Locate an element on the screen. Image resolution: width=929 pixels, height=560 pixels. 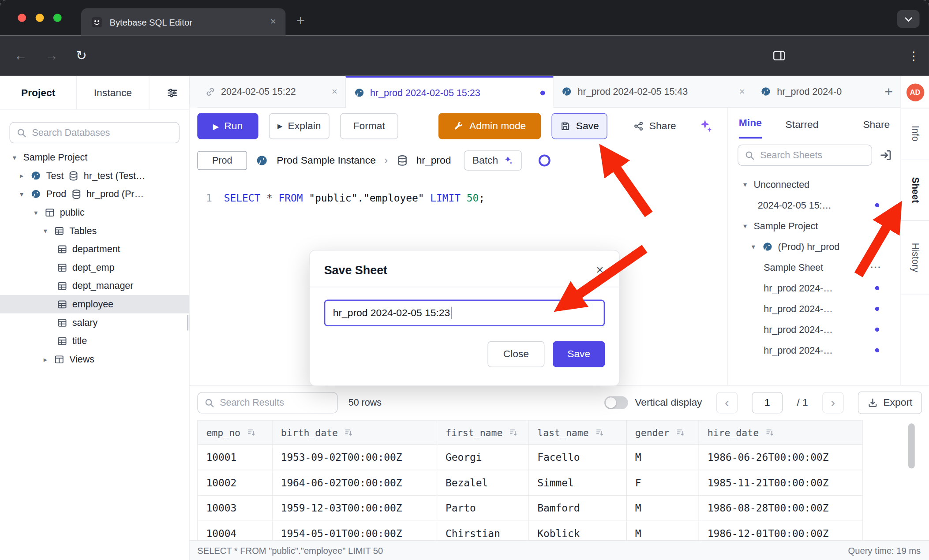
tree-item-table-dept-manager: dept_manager is located at coordinates (94, 286).